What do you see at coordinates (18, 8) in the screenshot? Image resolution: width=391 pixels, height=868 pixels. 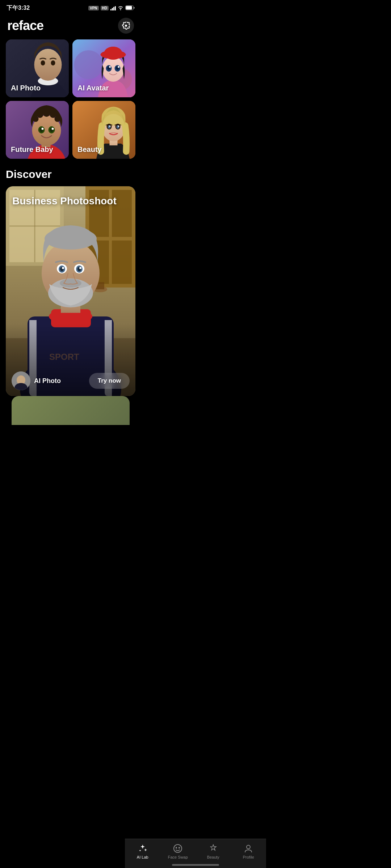 I see `status-time: 下午3:32` at bounding box center [18, 8].